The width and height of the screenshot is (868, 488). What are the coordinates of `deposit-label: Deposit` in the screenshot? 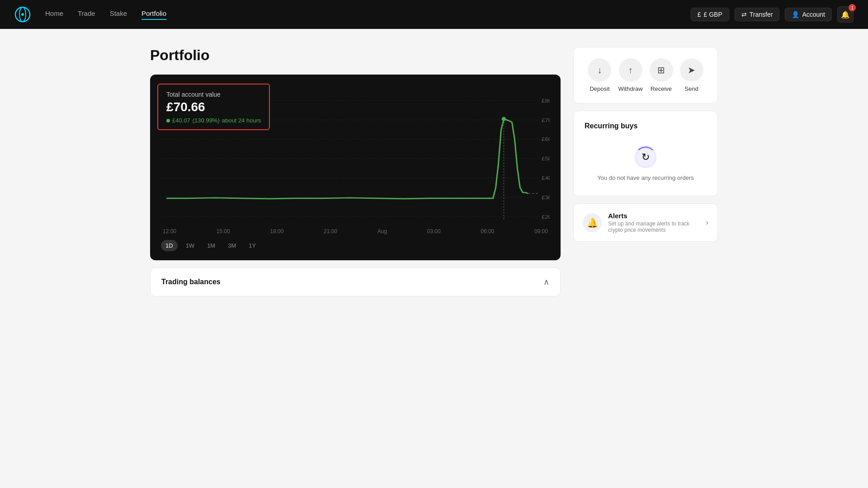 It's located at (599, 89).